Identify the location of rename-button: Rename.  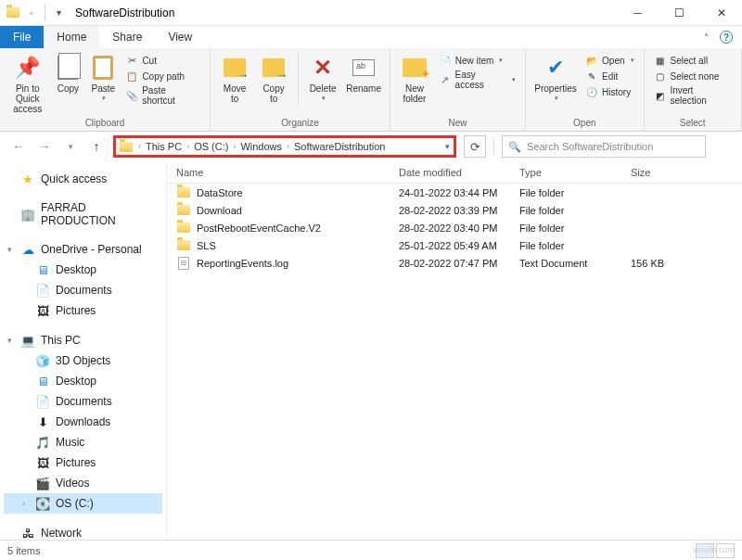
(364, 73).